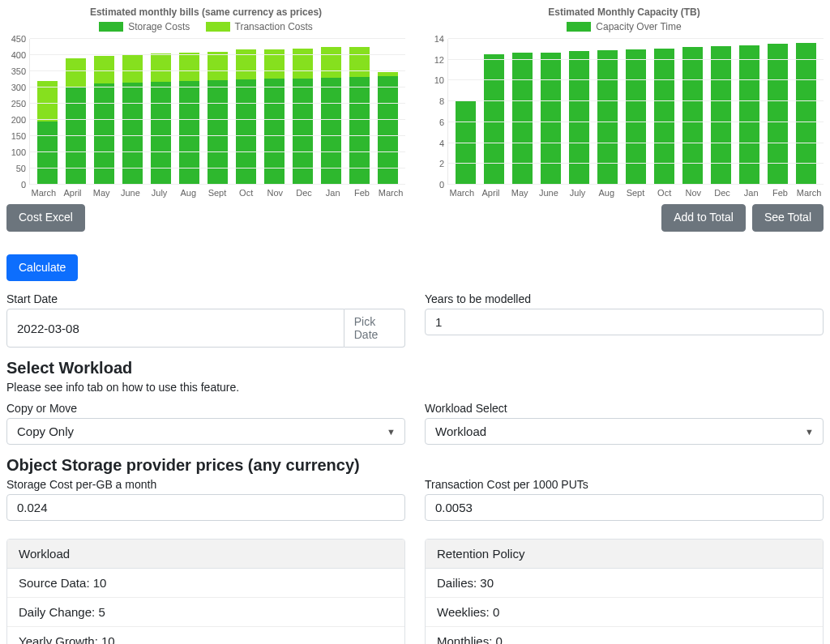 Image resolution: width=830 pixels, height=644 pixels. What do you see at coordinates (694, 193) in the screenshot?
I see `x-label: Nov` at bounding box center [694, 193].